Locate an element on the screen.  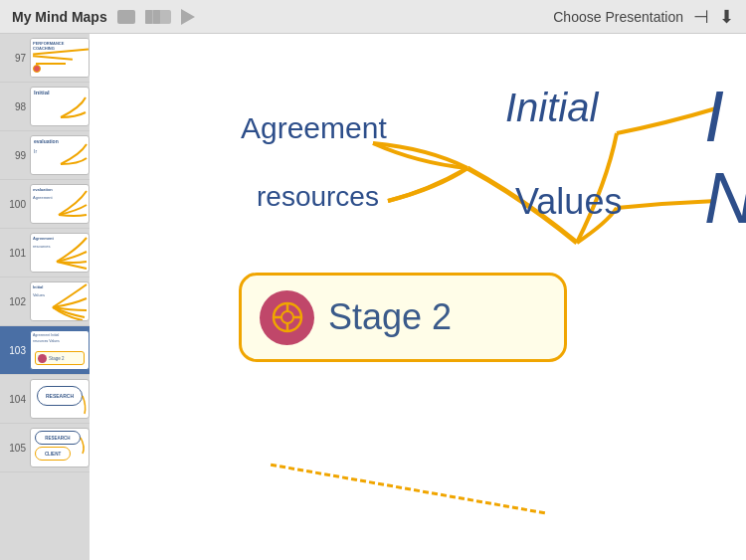
slide-item-105: 105 RESEARCH CLIENT is located at coordinates (45, 448).